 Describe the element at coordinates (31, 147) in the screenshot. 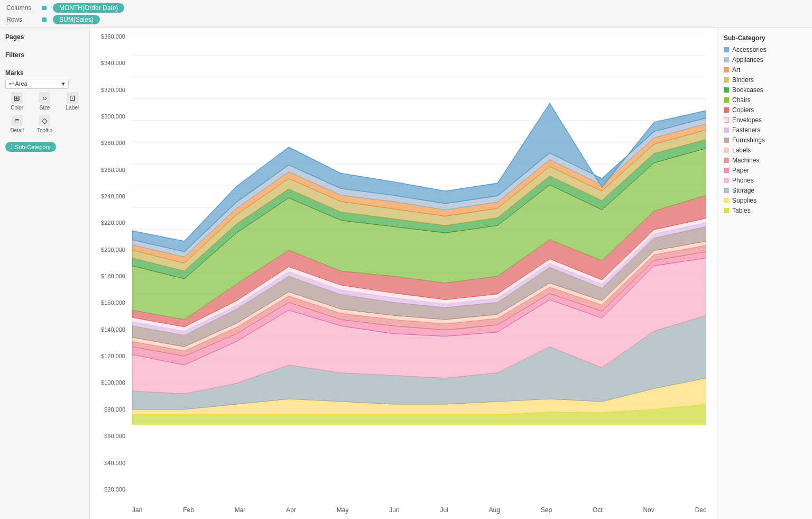

I see `sub-category-pill: ⁚ Sub-Category` at that location.